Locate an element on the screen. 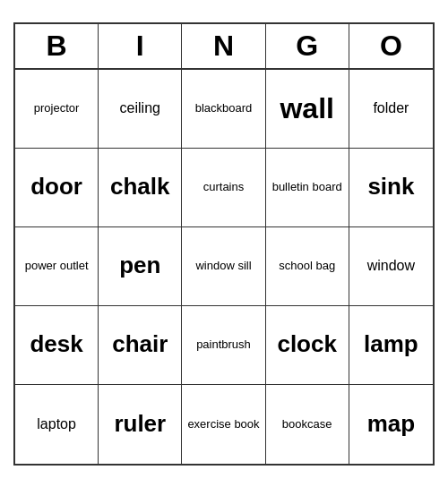  cell-text-0: projector is located at coordinates (57, 108).